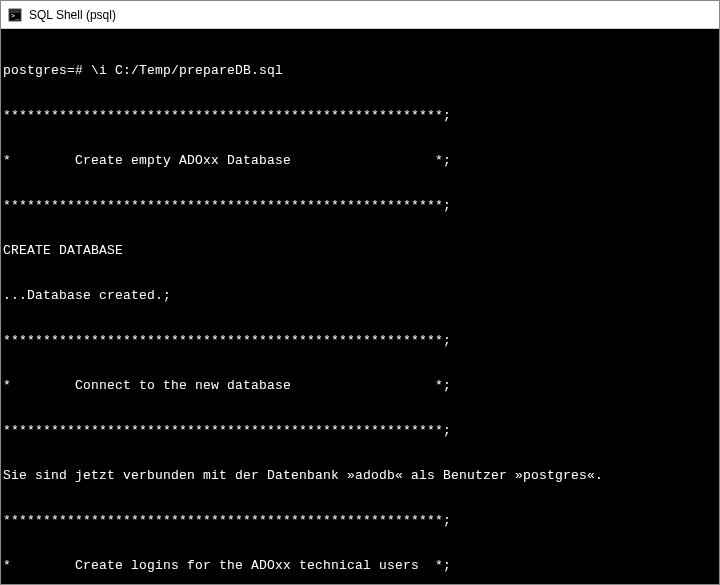  I want to click on terminal-line: * Create empty ADOxx Database *;, so click(360, 160).